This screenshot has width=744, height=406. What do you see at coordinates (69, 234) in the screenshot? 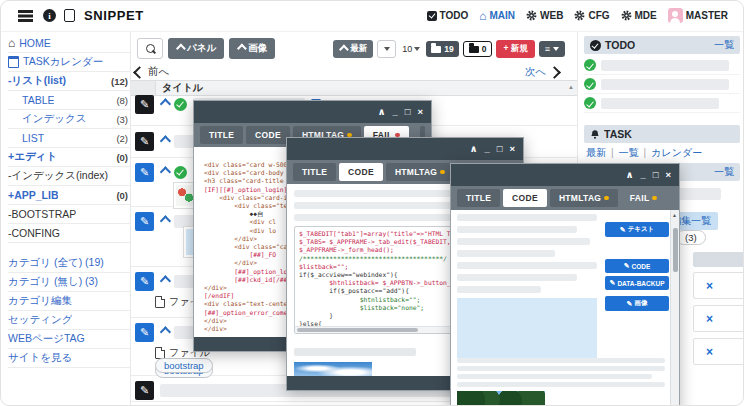
I see `sidebar-item: -CONFING` at bounding box center [69, 234].